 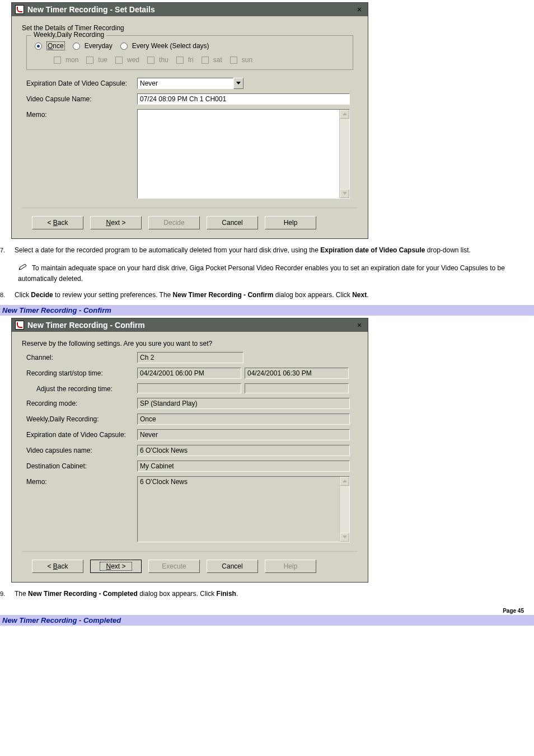 What do you see at coordinates (238, 509) in the screenshot?
I see `memo-value: 6 O'Clock News` at bounding box center [238, 509].